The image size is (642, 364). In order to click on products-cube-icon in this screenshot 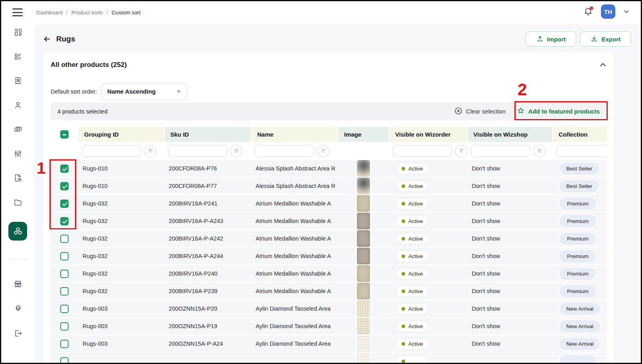, I will do `click(18, 231)`.